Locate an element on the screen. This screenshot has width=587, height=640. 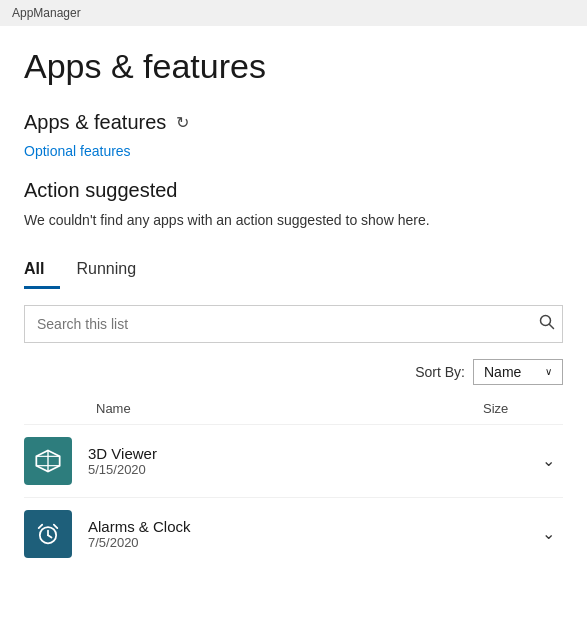
app-name-3dviewer: 3D Viewer is located at coordinates (311, 454).